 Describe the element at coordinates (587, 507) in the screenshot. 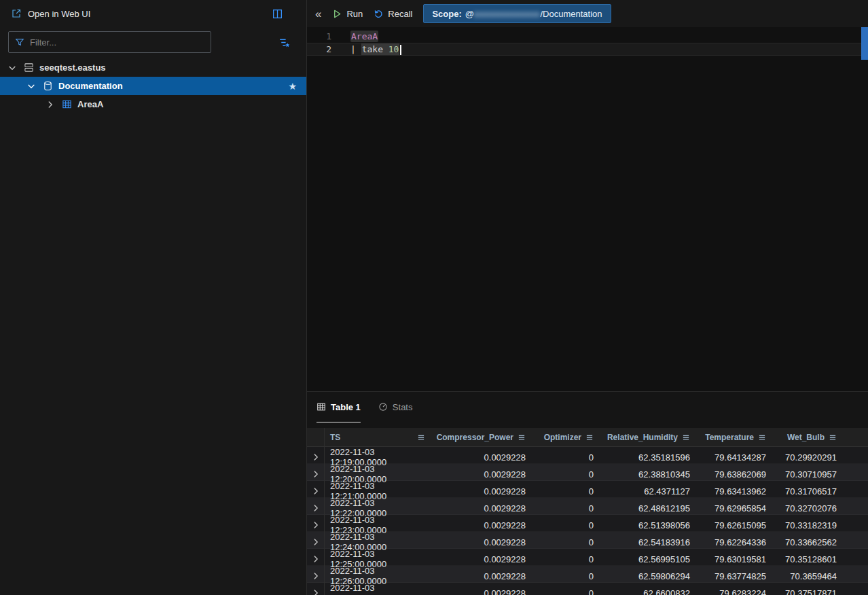

I see `table-row: 2022-11-03 12:22:00.00000.0029228062.486…` at that location.